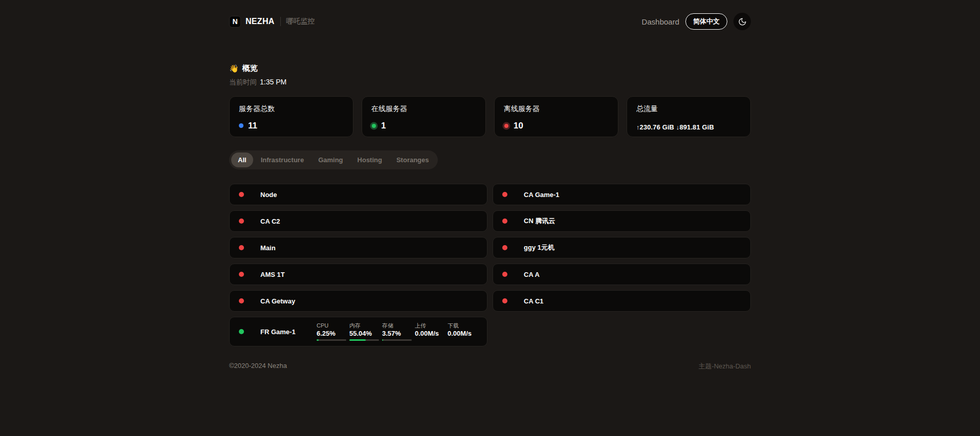 The image size is (980, 436). What do you see at coordinates (292, 109) in the screenshot?
I see `summary-card-label: 服务器总数` at bounding box center [292, 109].